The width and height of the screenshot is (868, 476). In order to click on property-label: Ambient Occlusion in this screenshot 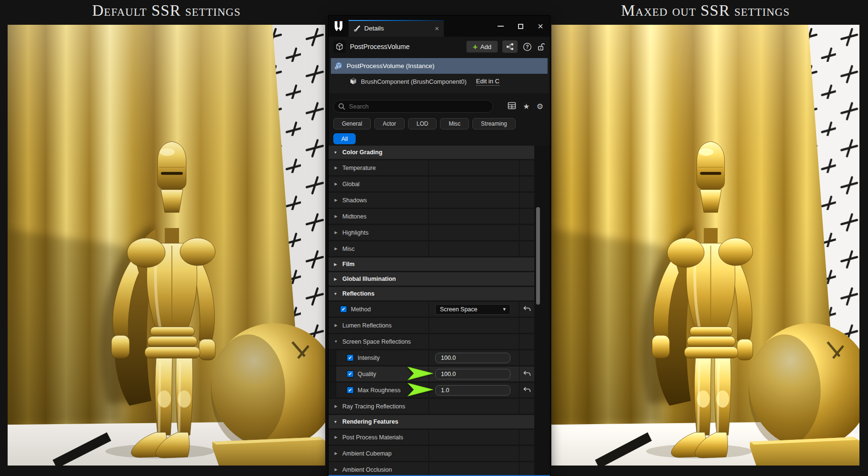, I will do `click(367, 470)`.